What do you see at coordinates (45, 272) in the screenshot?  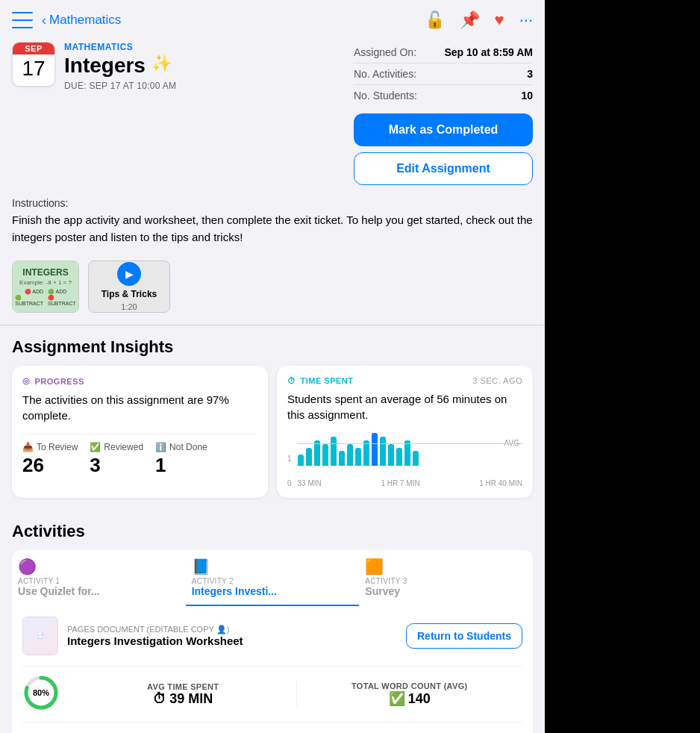 I see `integers-poster-label: INTEGERS` at bounding box center [45, 272].